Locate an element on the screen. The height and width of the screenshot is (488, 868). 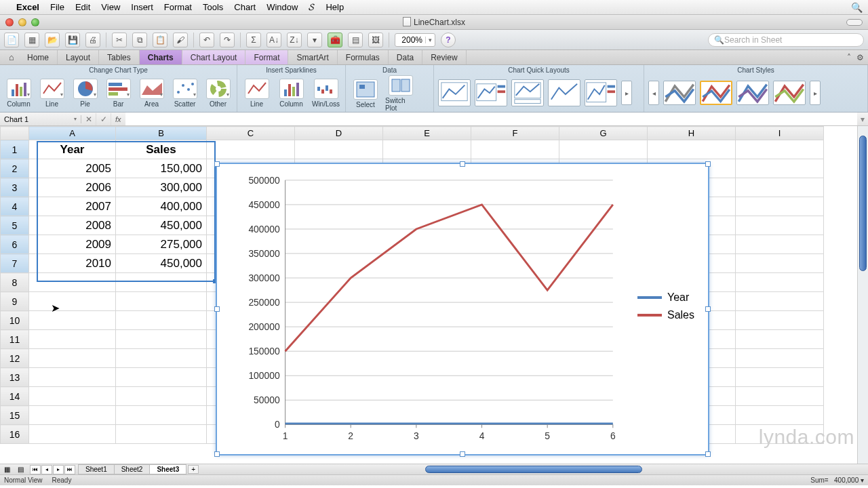
cell-I9 is located at coordinates (780, 302).